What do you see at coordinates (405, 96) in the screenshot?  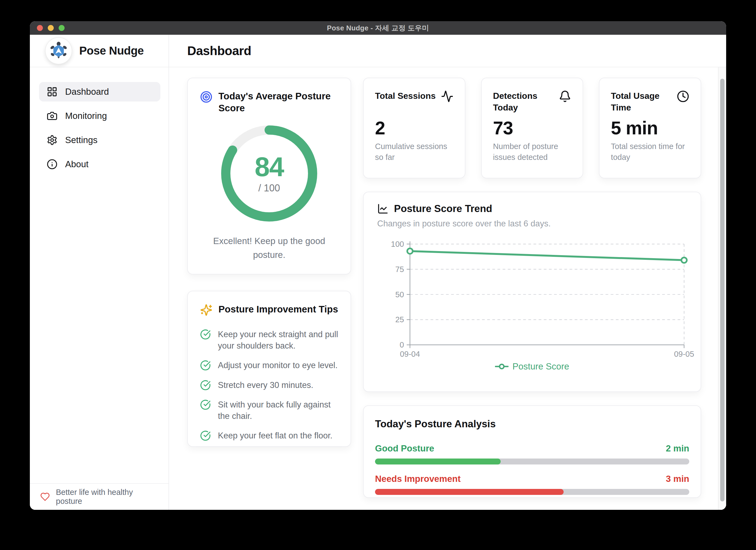 I see `stat-title: Total Sessions` at bounding box center [405, 96].